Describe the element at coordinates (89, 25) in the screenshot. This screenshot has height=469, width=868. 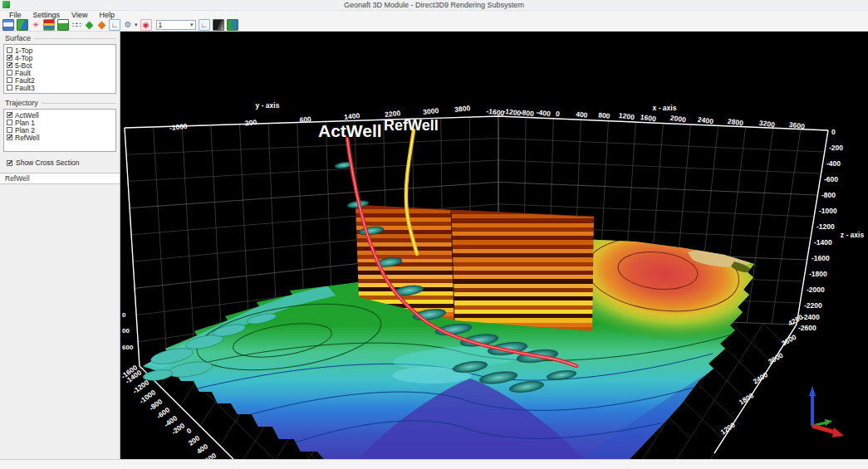
I see `green-gem-icon` at that location.